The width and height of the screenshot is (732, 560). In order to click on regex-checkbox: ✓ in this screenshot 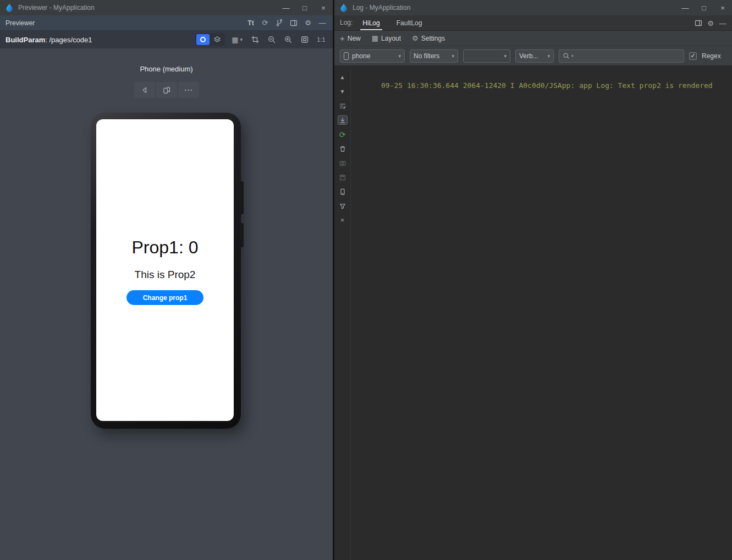, I will do `click(693, 56)`.